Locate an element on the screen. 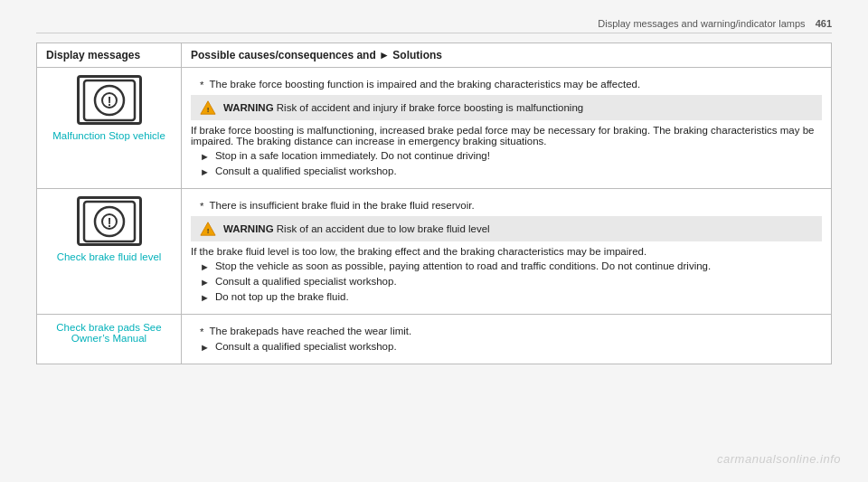 This screenshot has height=482, width=868. bullet-arrow: ►Stop in a safe location immediately. Do… is located at coordinates (511, 156).